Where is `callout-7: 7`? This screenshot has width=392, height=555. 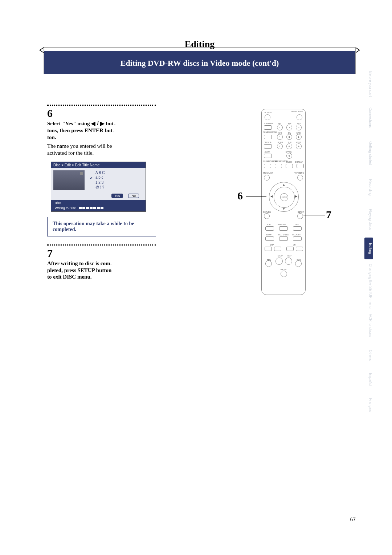
callout-7: 7 is located at coordinates (329, 215).